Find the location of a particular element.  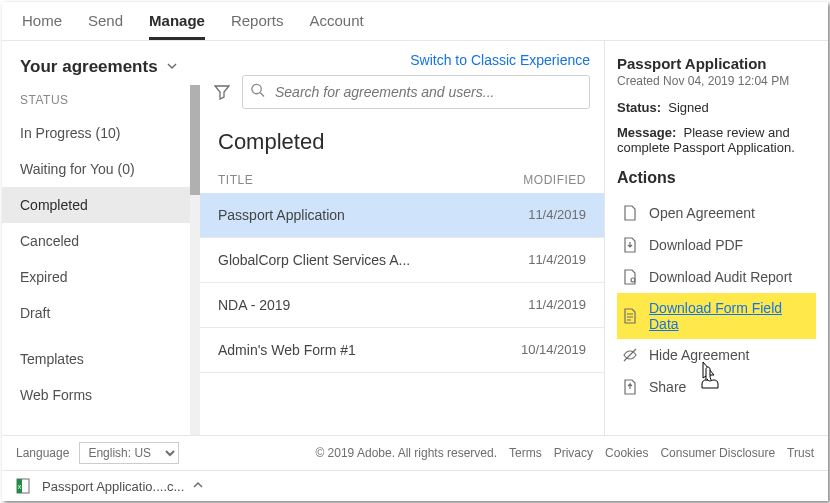

sidebar-web-forms: Web Forms is located at coordinates (96, 395).